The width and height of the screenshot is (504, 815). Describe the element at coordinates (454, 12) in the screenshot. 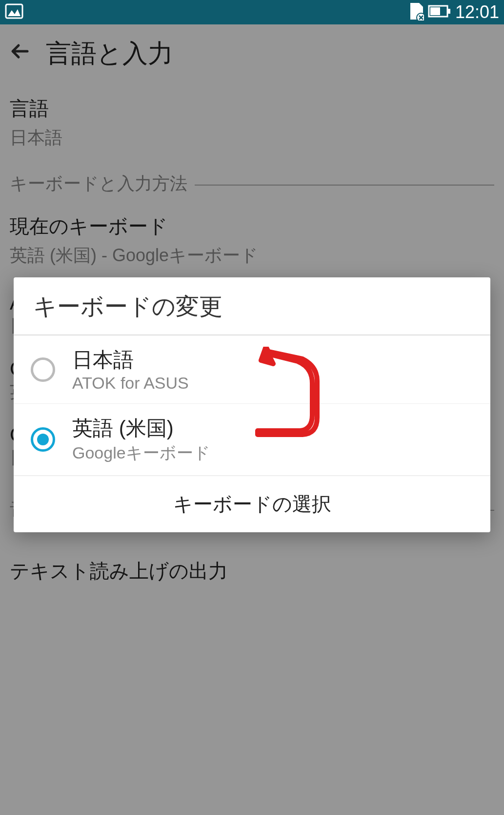

I see `status-right: 12:01` at that location.